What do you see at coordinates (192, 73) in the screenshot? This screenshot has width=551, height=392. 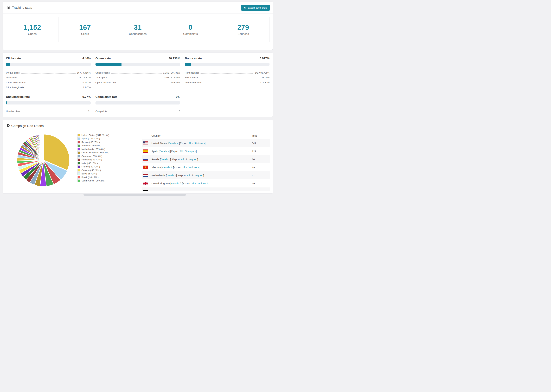 I see `rate-row-label: Hard bounces` at bounding box center [192, 73].